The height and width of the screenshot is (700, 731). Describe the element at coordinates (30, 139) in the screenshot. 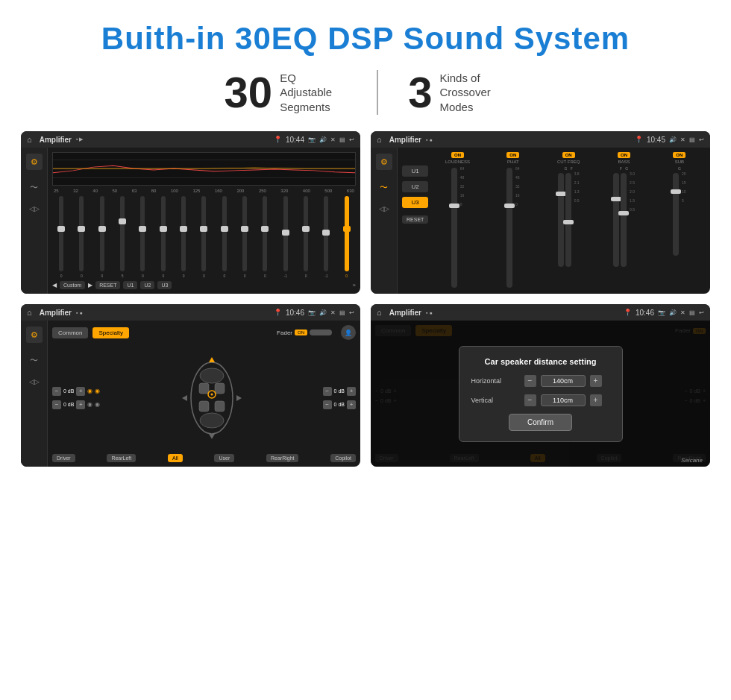

I see `home-icon: ⌂` at that location.